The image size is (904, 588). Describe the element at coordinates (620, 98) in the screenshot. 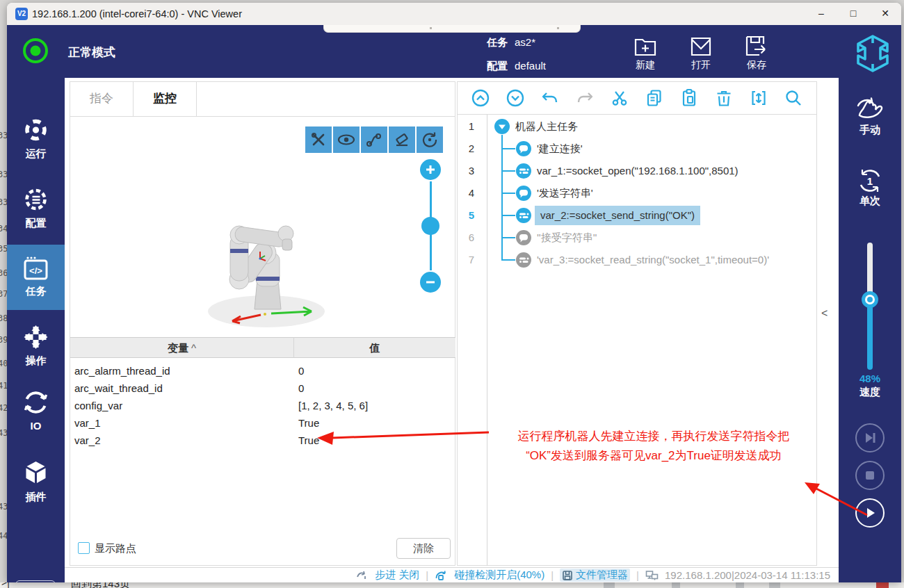

I see `cut-button` at that location.